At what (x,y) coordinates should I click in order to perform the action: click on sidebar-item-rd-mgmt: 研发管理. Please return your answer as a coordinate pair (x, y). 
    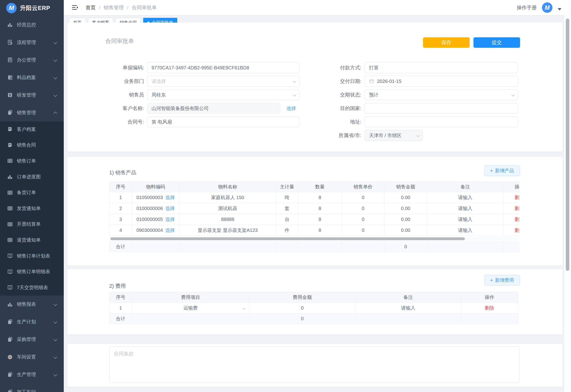
    Looking at the image, I should click on (32, 95).